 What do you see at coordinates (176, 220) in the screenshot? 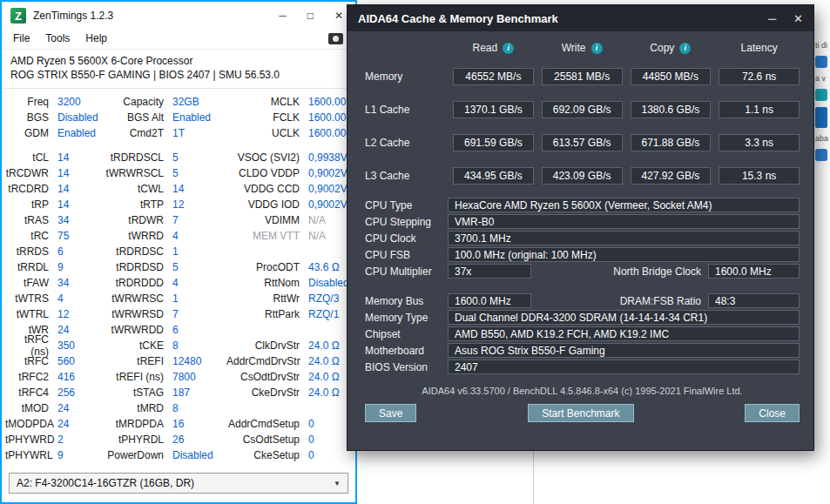
I see `timing-value: 7` at bounding box center [176, 220].